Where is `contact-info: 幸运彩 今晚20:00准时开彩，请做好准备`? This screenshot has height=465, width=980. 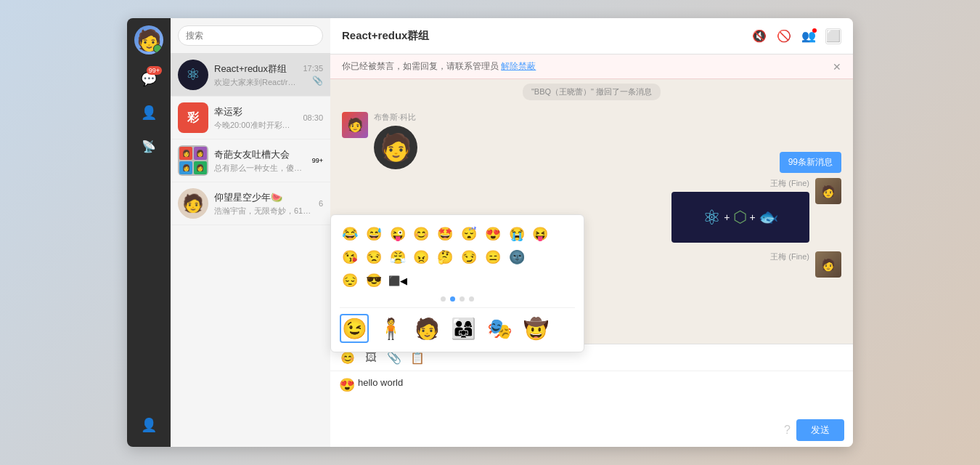
contact-info: 幸运彩 今晚20:00准时开彩，请做好准备 is located at coordinates (256, 118).